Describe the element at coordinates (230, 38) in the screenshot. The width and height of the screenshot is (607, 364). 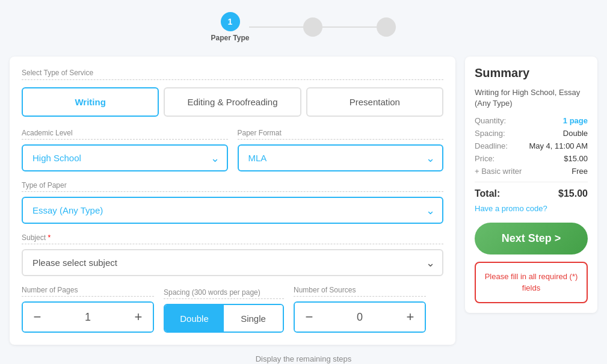
I see `step-1-label: Paper Type` at that location.